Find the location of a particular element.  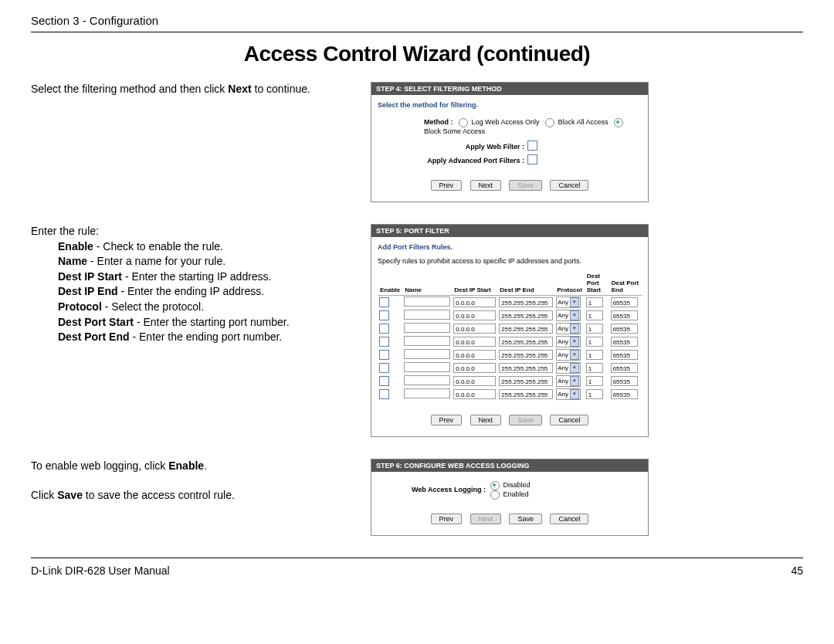

step6-save-button: Save is located at coordinates (525, 519).